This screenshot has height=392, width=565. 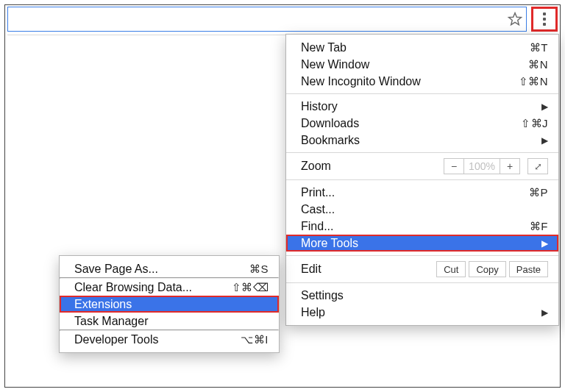 I want to click on submenu-clear-browsing-data: Clear Browsing Data... ⇧⌘⌫, so click(x=169, y=287).